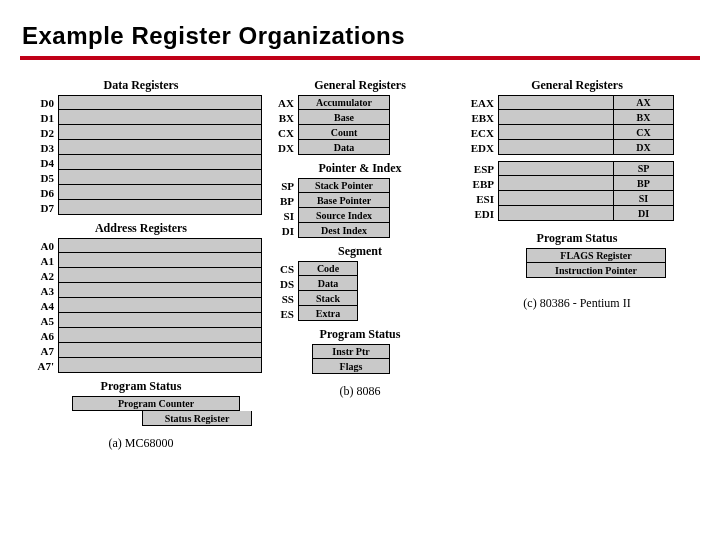 The image size is (720, 540). What do you see at coordinates (644, 118) in the screenshot?
I see `reg-box-right: BX` at bounding box center [644, 118].